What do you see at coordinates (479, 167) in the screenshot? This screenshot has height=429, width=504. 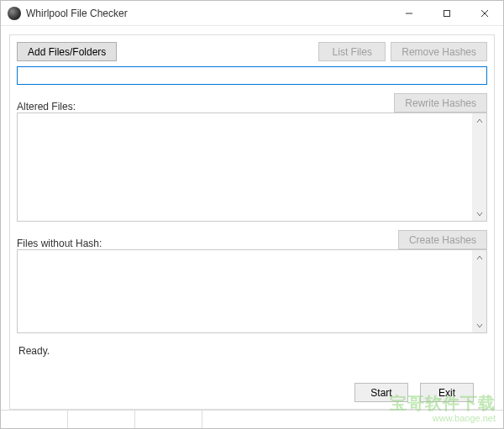 I see `altered-scrollbar` at bounding box center [479, 167].